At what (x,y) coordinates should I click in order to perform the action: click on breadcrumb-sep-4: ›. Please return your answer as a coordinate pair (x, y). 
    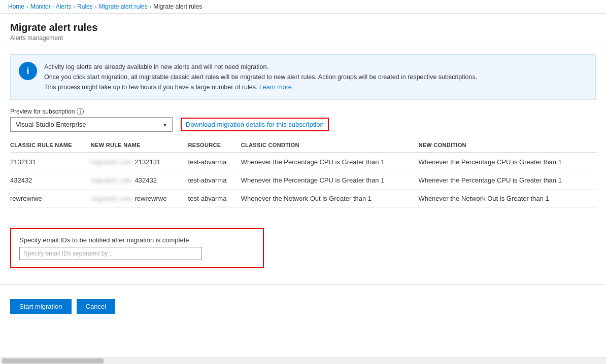
    Looking at the image, I should click on (150, 7).